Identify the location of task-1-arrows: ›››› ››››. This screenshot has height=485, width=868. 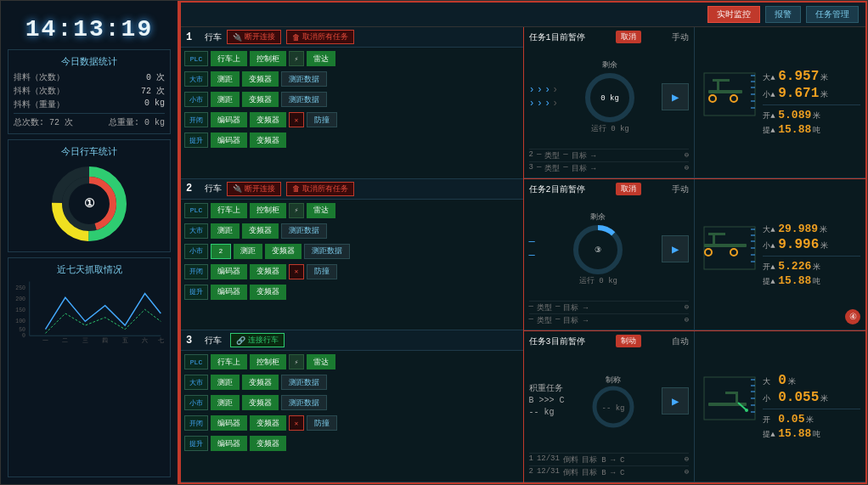
(544, 97).